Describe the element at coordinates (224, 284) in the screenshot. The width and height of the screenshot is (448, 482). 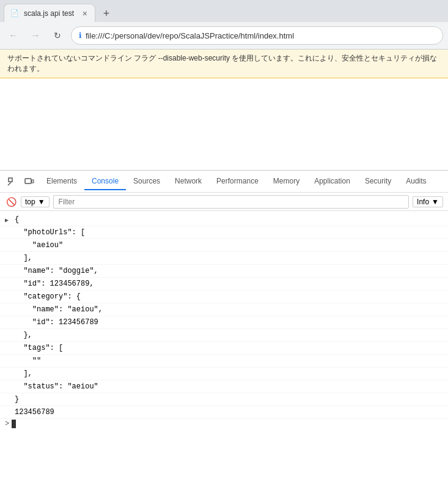
I see `console-line: "id": 123456789,` at that location.